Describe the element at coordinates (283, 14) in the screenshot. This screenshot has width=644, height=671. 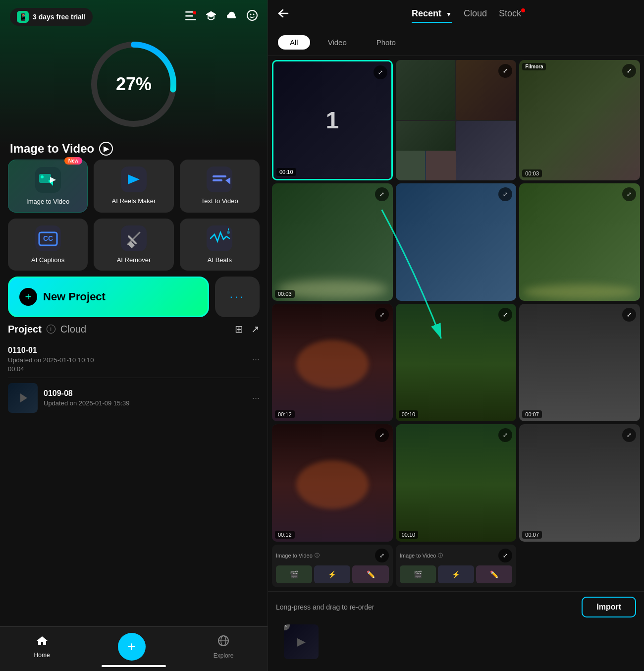
I see `back-button` at that location.